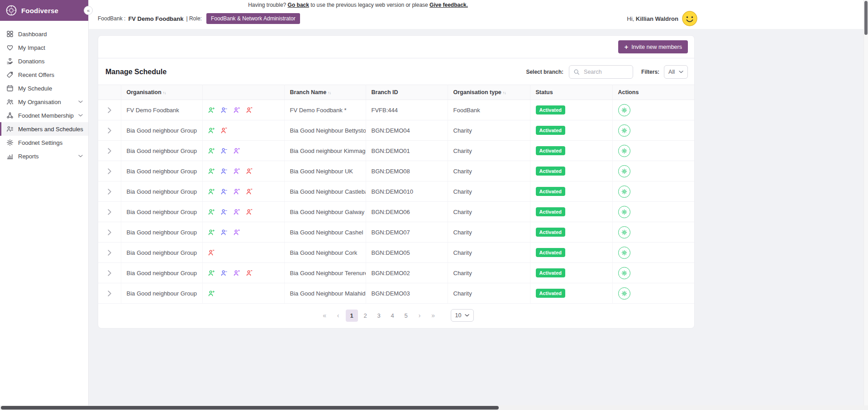 The image size is (868, 410). What do you see at coordinates (396, 233) in the screenshot?
I see `table-row: Bia Good neighbour Group+−*Bia Good Neig…` at bounding box center [396, 233].